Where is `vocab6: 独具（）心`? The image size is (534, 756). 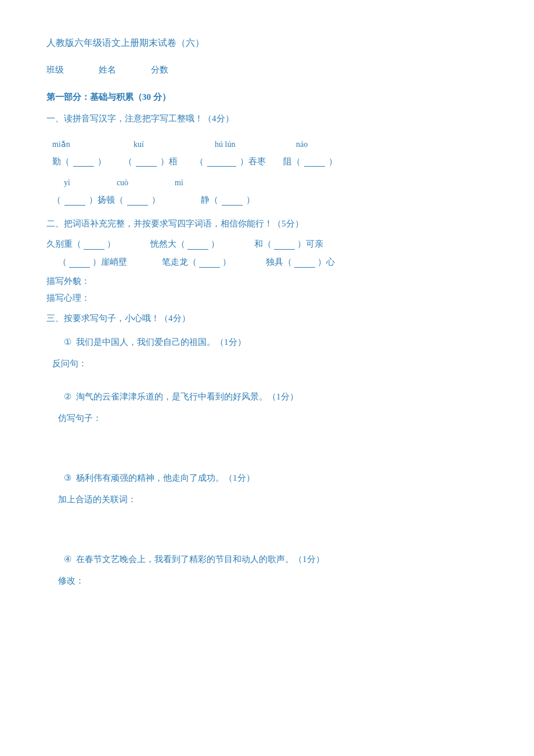 vocab6: 独具（）心 is located at coordinates (301, 262).